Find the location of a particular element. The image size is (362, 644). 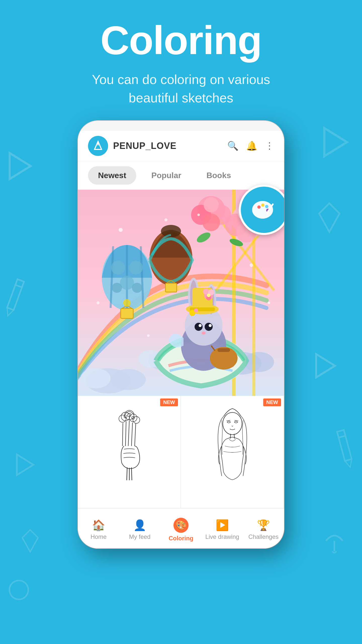

coloring-icon: 🎨 is located at coordinates (181, 525).